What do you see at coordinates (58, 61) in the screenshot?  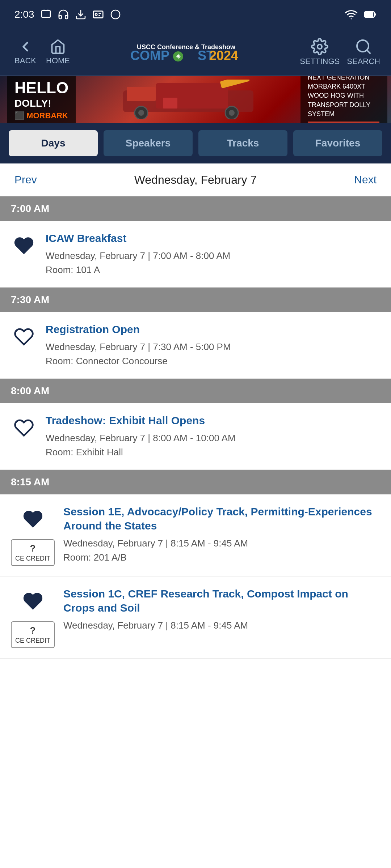 I see `home-label: HOME` at bounding box center [58, 61].